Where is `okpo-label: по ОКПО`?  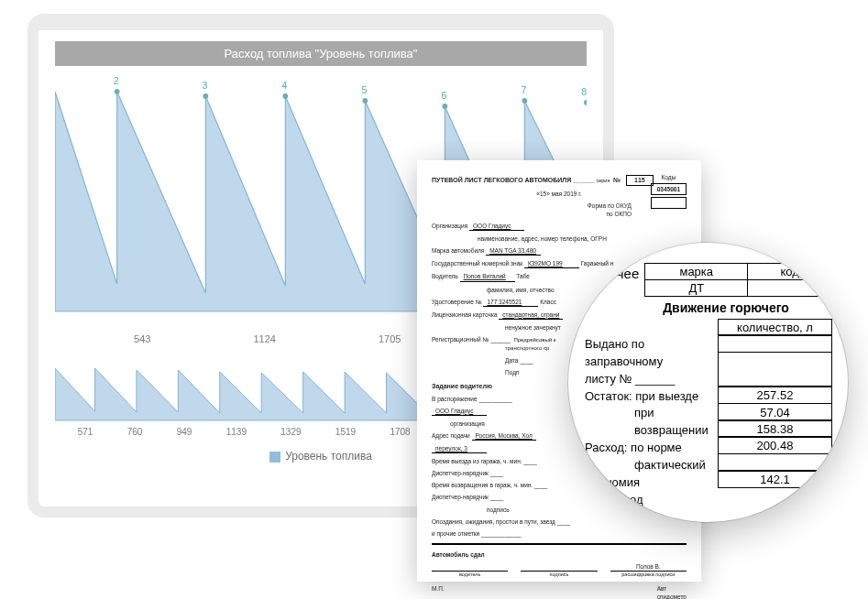
okpo-label: по ОКПО is located at coordinates (619, 214).